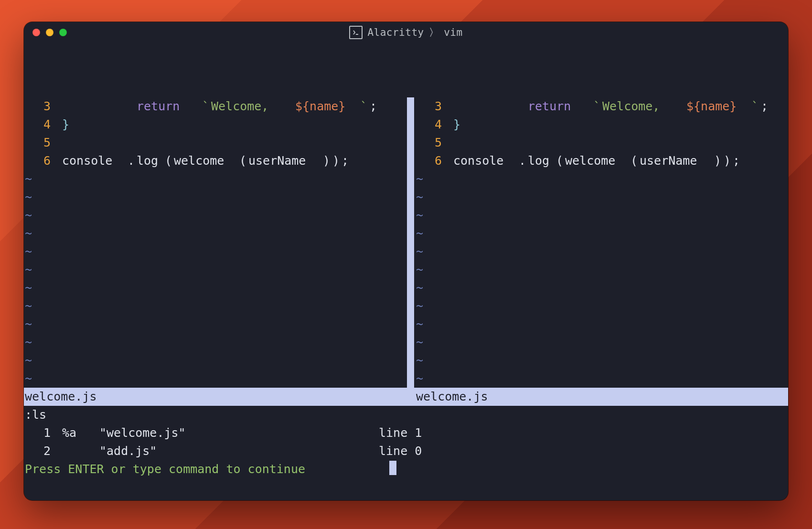  I want to click on command-echo: :ls, so click(406, 415).